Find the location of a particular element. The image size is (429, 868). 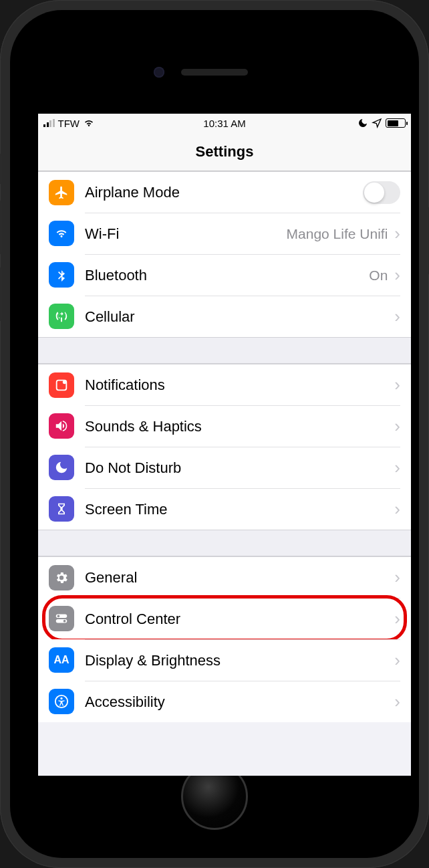

text-size-icon: AA is located at coordinates (61, 660).